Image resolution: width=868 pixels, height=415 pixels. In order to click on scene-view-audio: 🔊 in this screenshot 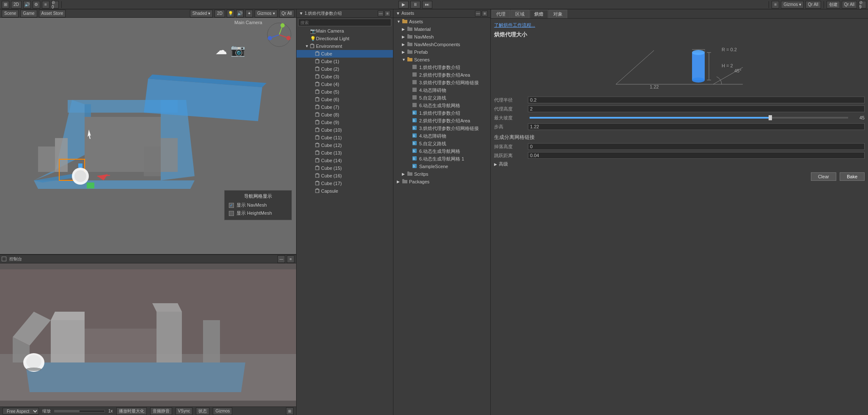, I will do `click(240, 14)`.